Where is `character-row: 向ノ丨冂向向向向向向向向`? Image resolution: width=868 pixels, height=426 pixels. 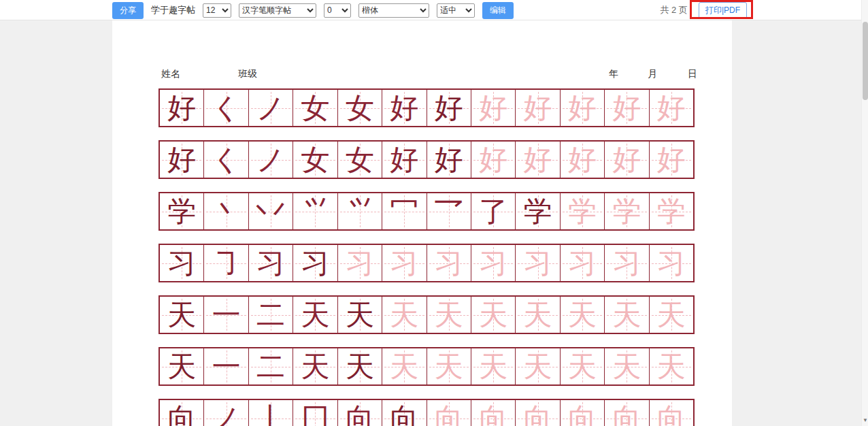
character-row: 向ノ丨冂向向向向向向向向 is located at coordinates (427, 412).